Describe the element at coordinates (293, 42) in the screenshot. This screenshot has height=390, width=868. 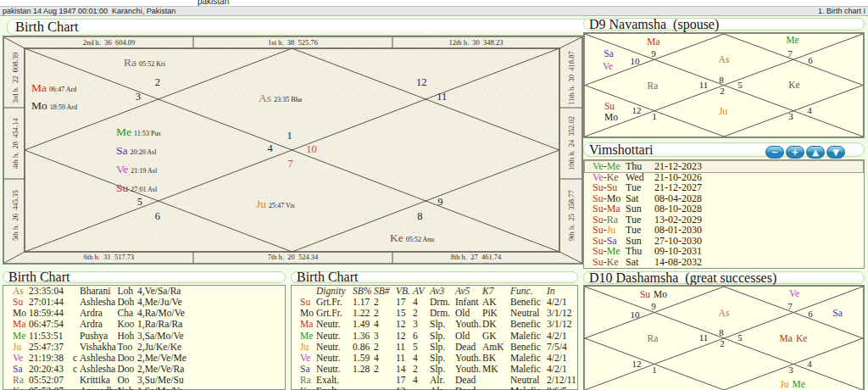
I see `house-cusp-label-top-1: 1st h. 38 525.76` at that location.